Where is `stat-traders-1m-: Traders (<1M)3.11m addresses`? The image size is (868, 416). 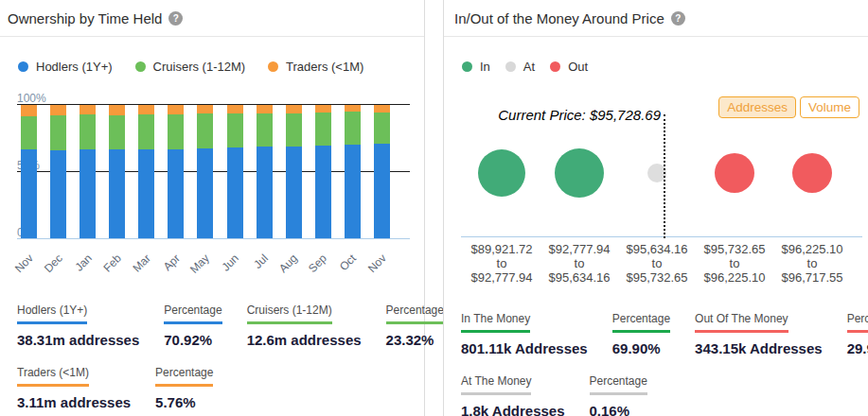 stat-traders-1m-: Traders (<1M)3.11m addresses is located at coordinates (74, 387).